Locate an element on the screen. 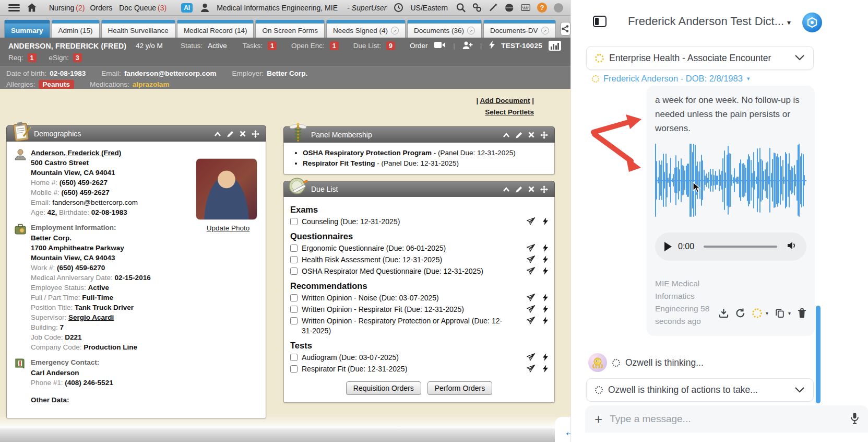 This screenshot has height=442, width=868. tasks-count-badge: 1 is located at coordinates (272, 46).